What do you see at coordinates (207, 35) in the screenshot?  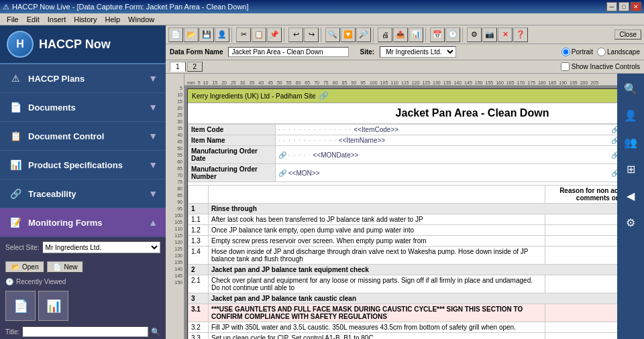 I see `tb-save-btn: 💾` at bounding box center [207, 35].